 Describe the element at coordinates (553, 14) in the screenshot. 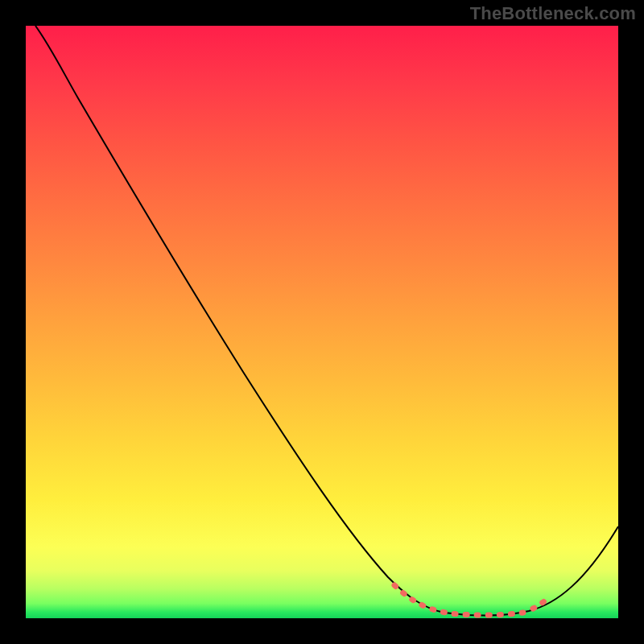

I see `watermark-text: TheBottleneck.com` at that location.